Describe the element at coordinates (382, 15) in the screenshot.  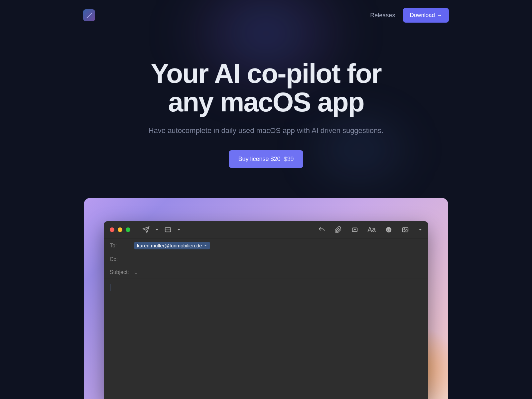
I see `releases-link: Releases` at that location.